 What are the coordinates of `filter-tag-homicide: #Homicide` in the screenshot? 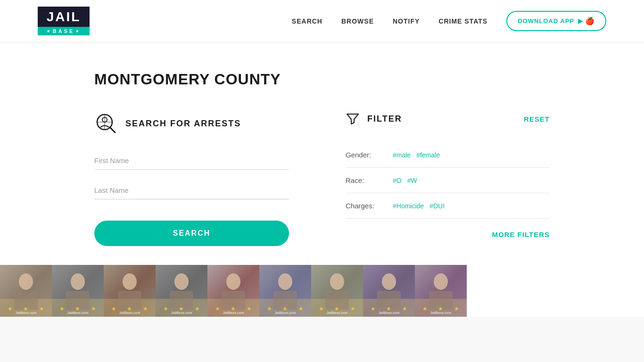 It's located at (408, 206).